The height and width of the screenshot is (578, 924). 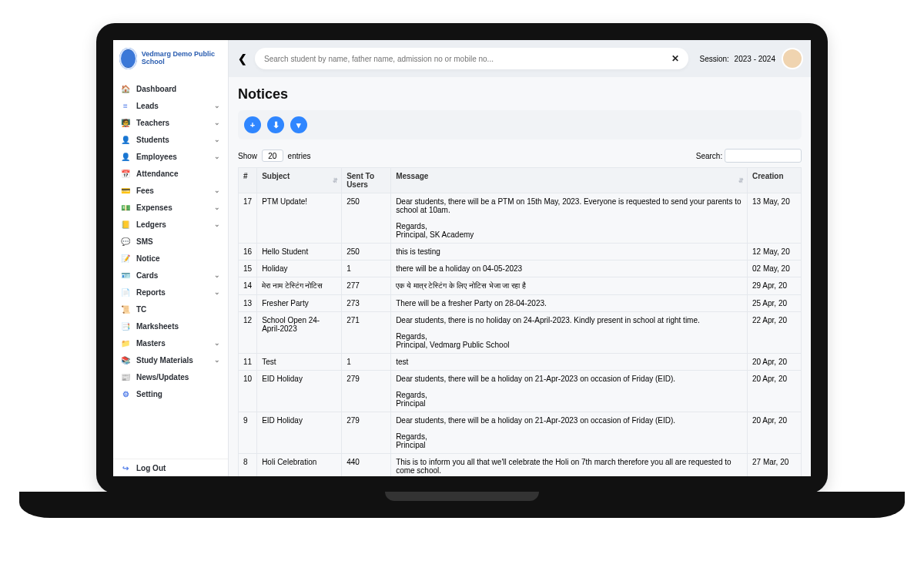 I want to click on cell-sent: 273, so click(x=367, y=304).